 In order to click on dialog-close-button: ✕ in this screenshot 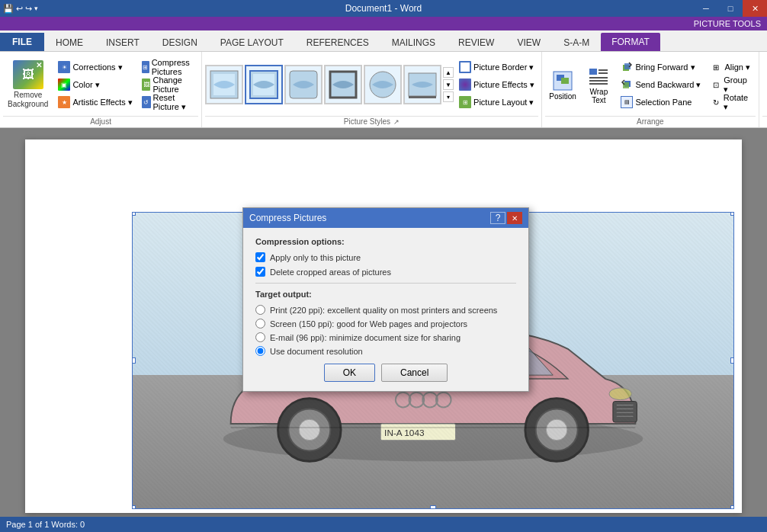, I will do `click(515, 218)`.